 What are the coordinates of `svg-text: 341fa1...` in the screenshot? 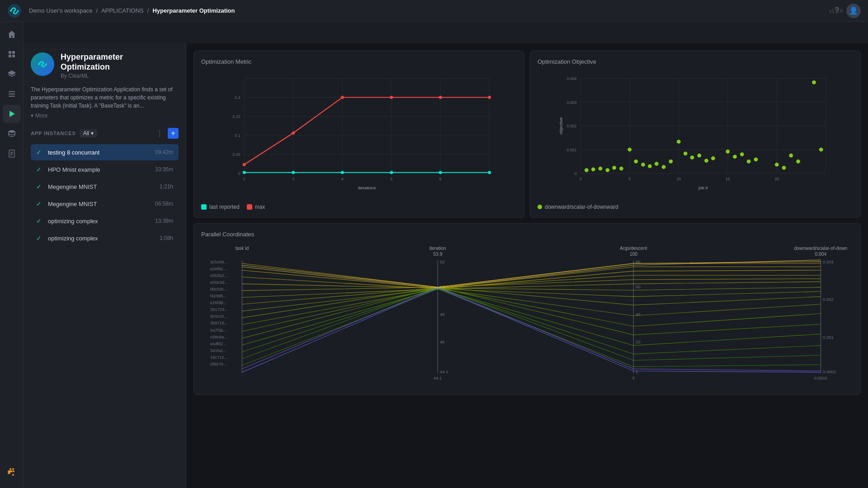 It's located at (219, 351).